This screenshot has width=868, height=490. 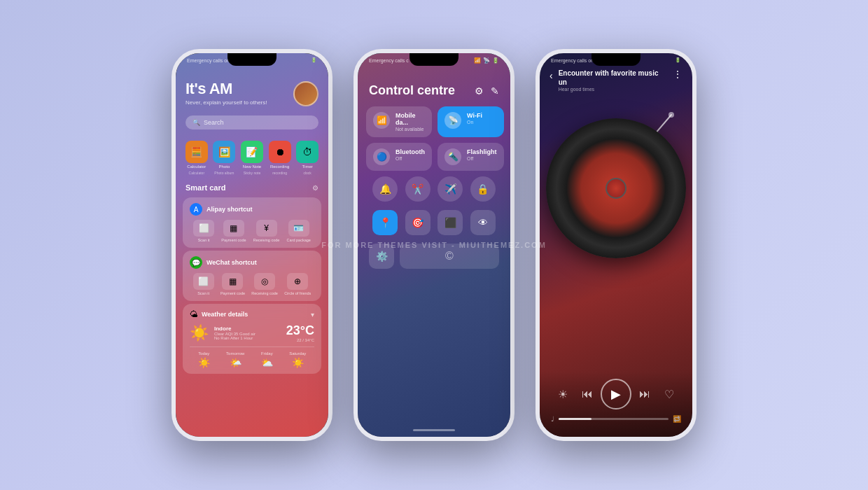 I want to click on brightness-control: ☀, so click(x=563, y=394).